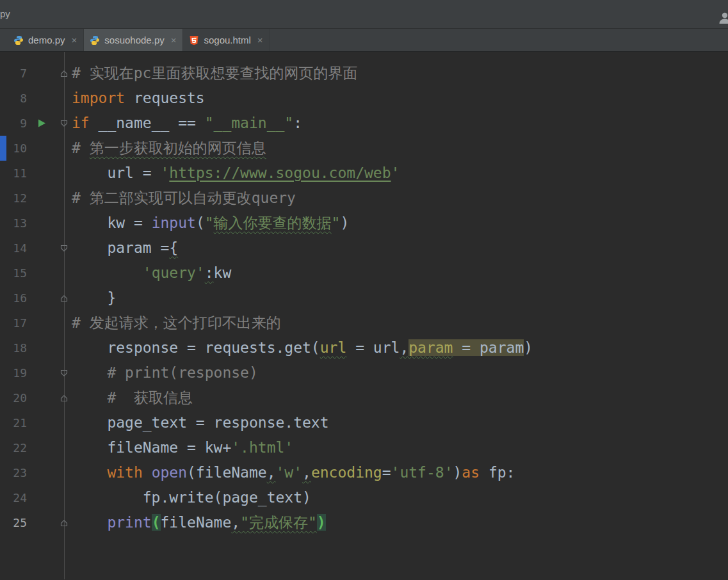 The width and height of the screenshot is (728, 580). What do you see at coordinates (42, 123) in the screenshot?
I see `run-icon` at bounding box center [42, 123].